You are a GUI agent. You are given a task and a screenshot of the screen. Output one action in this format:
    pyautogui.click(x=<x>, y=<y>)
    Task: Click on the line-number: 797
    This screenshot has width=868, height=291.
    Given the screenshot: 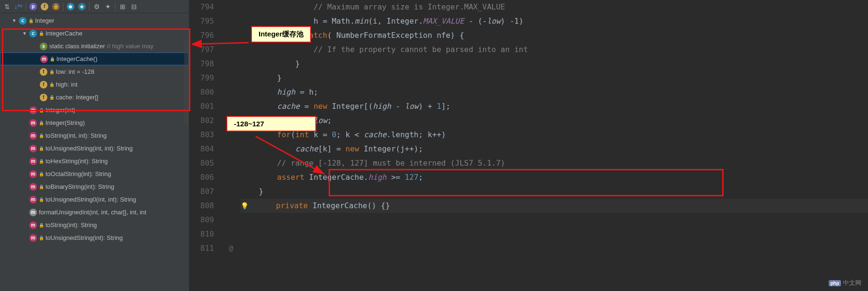 What is the action you would take?
    pyautogui.click(x=202, y=50)
    